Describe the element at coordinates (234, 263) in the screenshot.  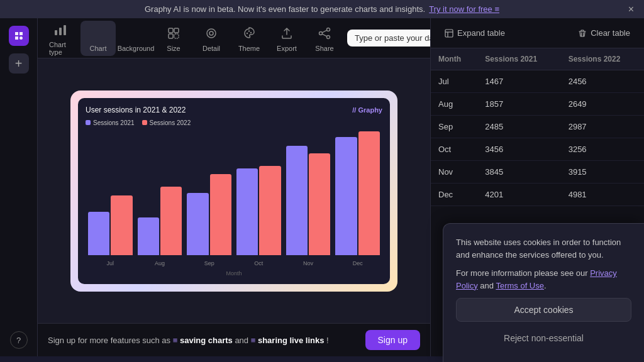
I see `x-axis-labels: JulAugSepOctNovDec` at that location.